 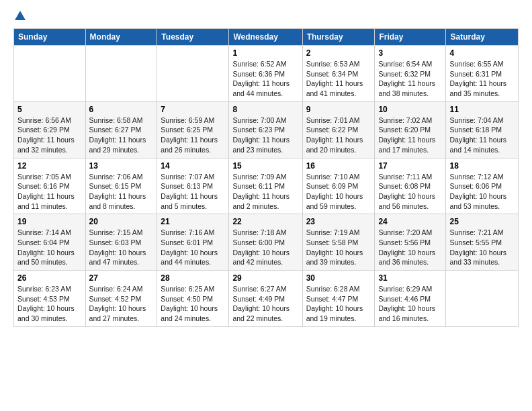 I want to click on day-number: 28, so click(x=193, y=278).